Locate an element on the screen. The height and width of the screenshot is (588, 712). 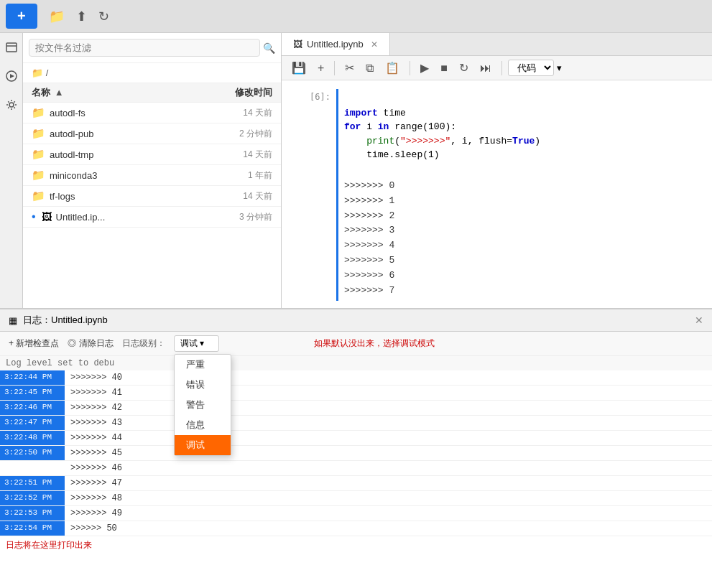
file-item: 📁 tf-logs 14 天前 is located at coordinates (152, 197).